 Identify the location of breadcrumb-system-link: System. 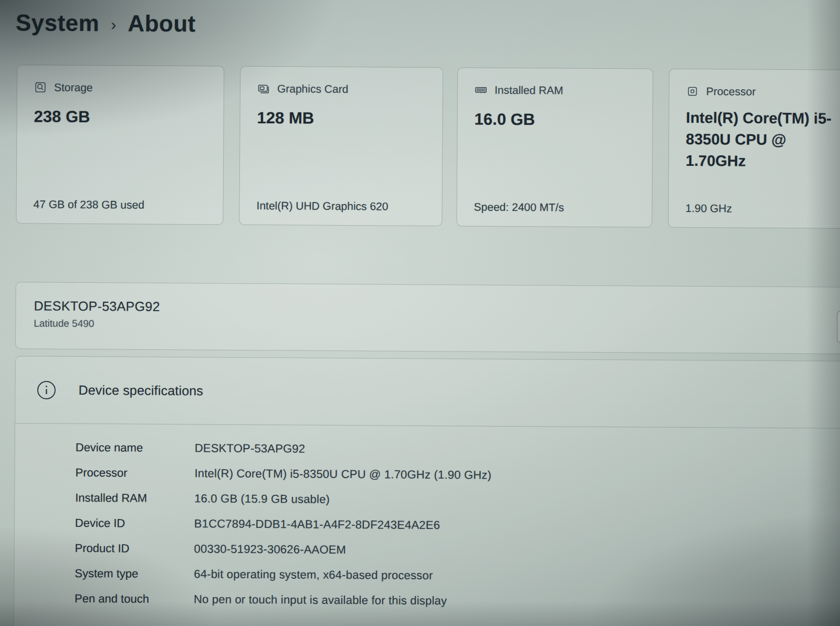
(58, 23).